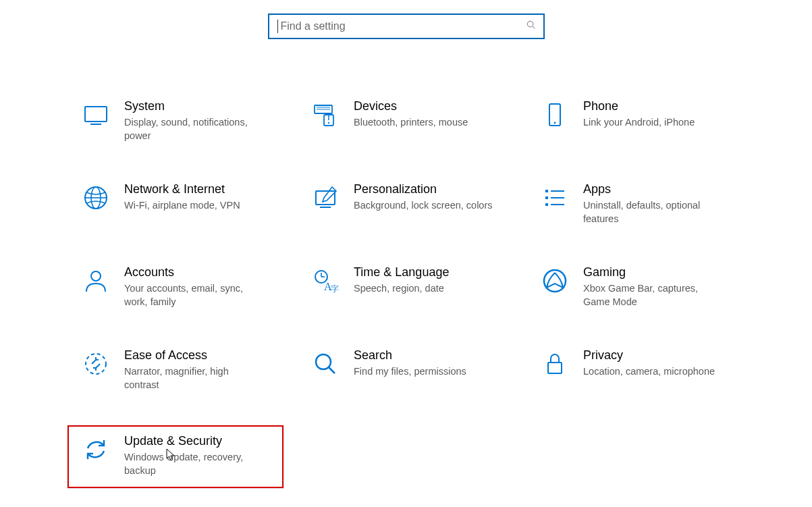 The width and height of the screenshot is (812, 507). Describe the element at coordinates (408, 122) in the screenshot. I see `tile-devices: Devices Bluetooth, printers, mouse` at that location.